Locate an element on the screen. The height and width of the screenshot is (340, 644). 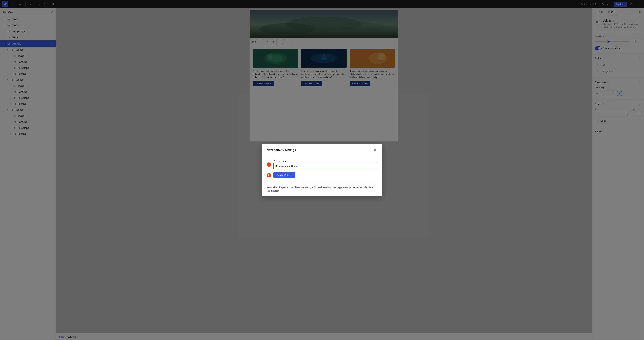
pattern-name-label: Pattern name is located at coordinates (280, 161).